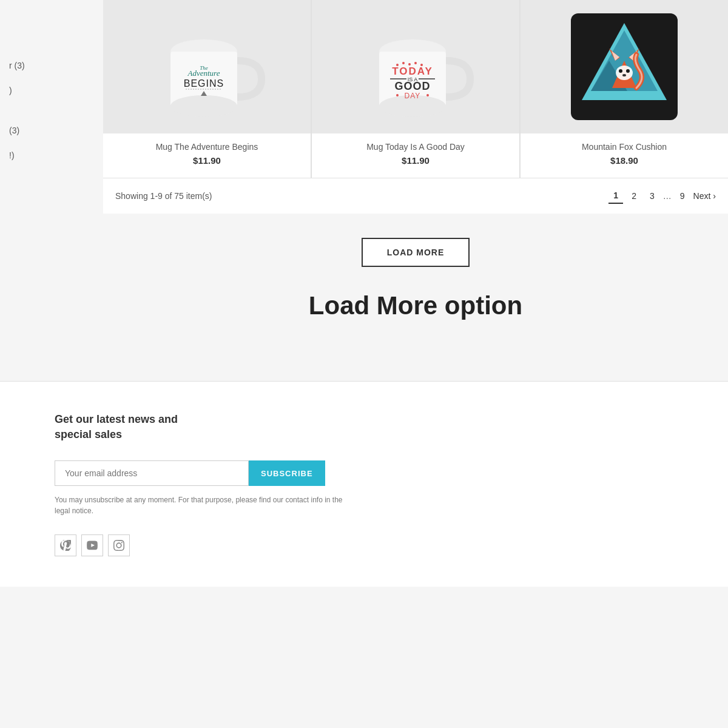 The height and width of the screenshot is (728, 728). I want to click on product-card: TODAY IS A GOOD DAY Mug Today Is A Good …, so click(416, 89).